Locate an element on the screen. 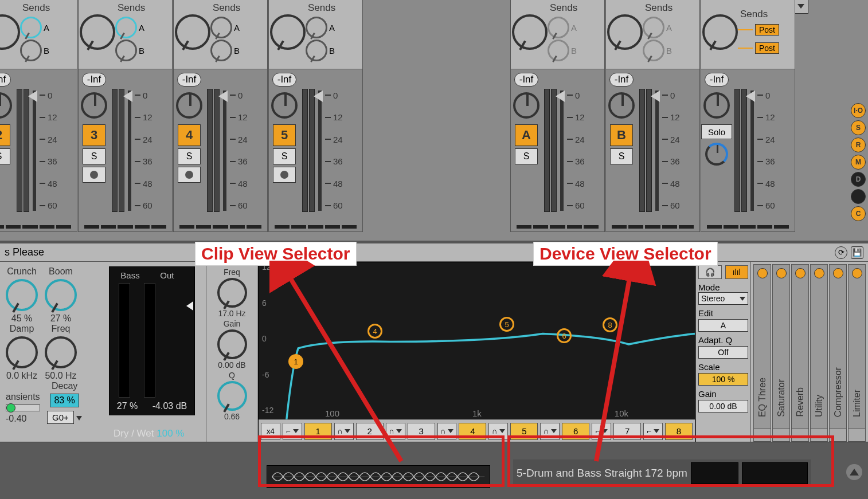 The image size is (868, 499). eq-band-handle-4: 4 is located at coordinates (375, 331).